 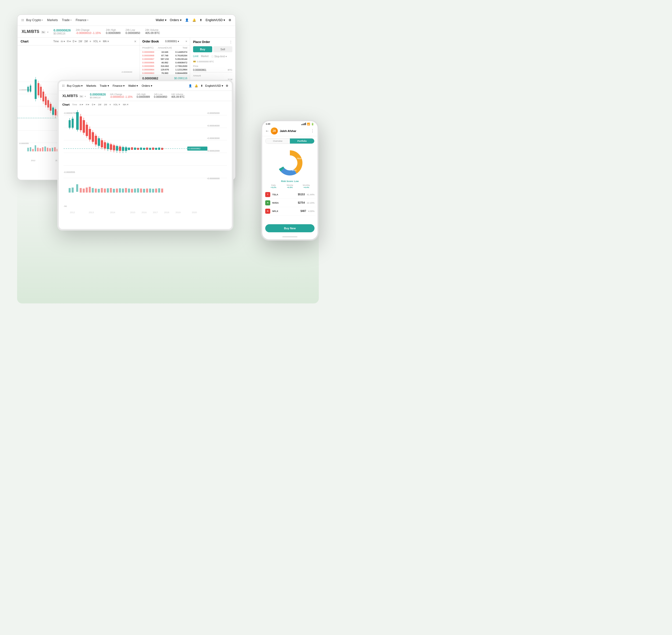 What do you see at coordinates (194, 213) in the screenshot?
I see `svg-text: 2020` at bounding box center [194, 213].